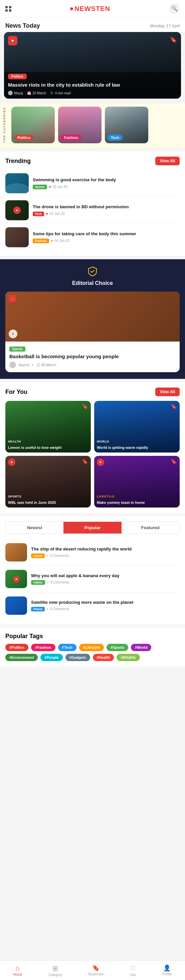 The width and height of the screenshot is (185, 980). What do you see at coordinates (92, 648) in the screenshot?
I see `tag-lifestyle: #Lifestyle` at bounding box center [92, 648].